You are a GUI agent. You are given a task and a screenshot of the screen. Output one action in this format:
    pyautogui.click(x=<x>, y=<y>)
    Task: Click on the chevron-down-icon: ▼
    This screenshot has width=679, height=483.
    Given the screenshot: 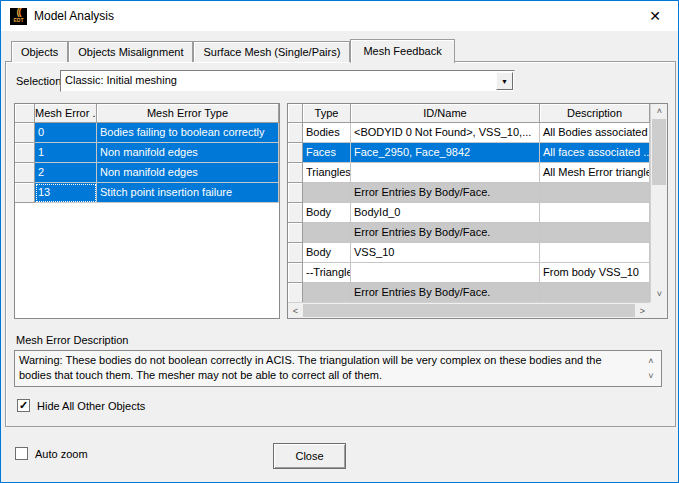 What is the action you would take?
    pyautogui.click(x=504, y=82)
    